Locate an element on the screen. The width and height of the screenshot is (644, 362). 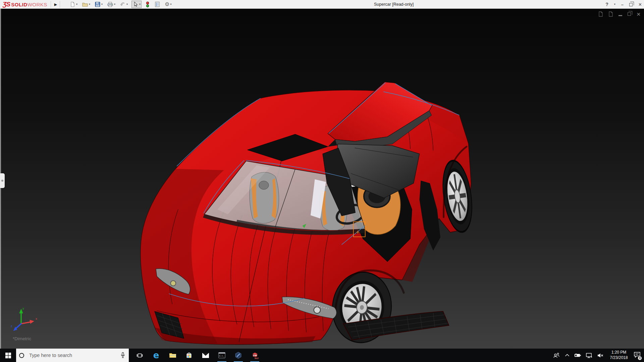
triad-y-label: y is located at coordinates (23, 308).